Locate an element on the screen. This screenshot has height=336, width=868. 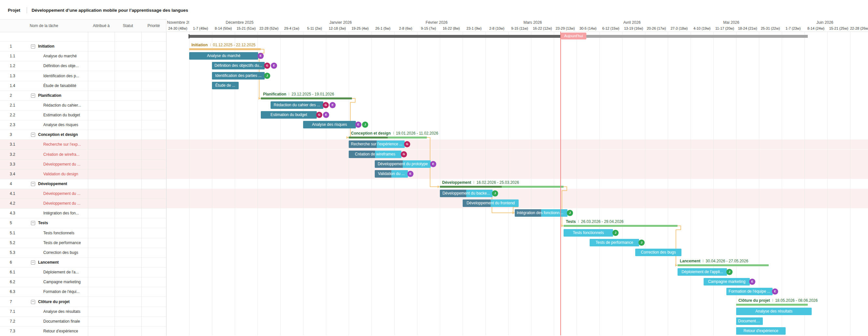
task-bar: Correction des bugs is located at coordinates (658, 252).